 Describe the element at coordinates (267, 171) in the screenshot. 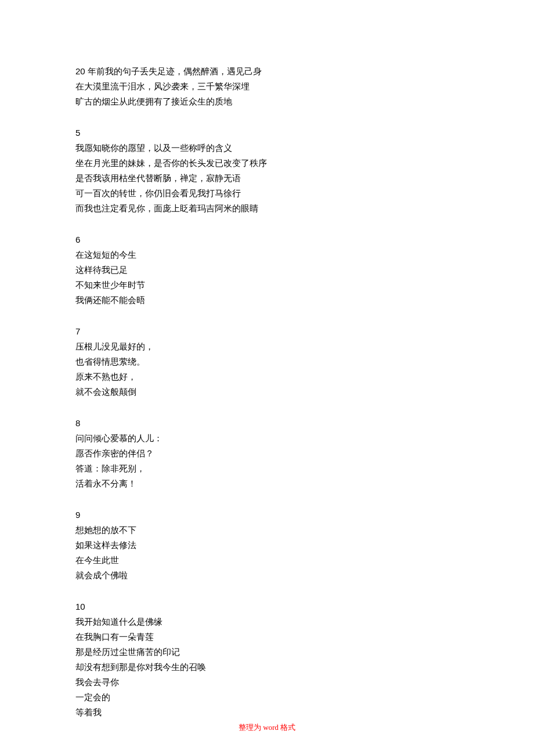

I see `stanza: 5我愿知晓你的愿望，以及一些称呼的含义坐在月光里的妹妹，是否你的长头发已改变了秩…` at that location.